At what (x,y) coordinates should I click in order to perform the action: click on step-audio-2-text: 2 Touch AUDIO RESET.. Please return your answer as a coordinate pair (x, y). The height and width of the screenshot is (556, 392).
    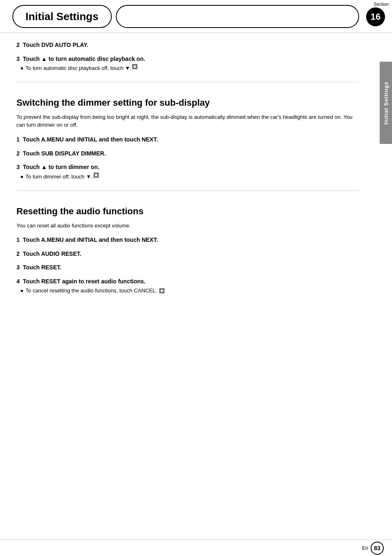
    Looking at the image, I should click on (49, 254).